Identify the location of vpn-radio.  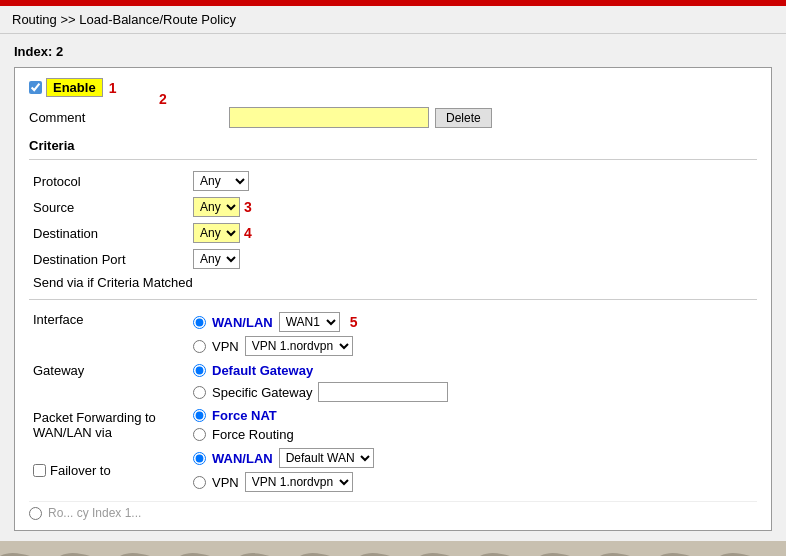
(200, 346).